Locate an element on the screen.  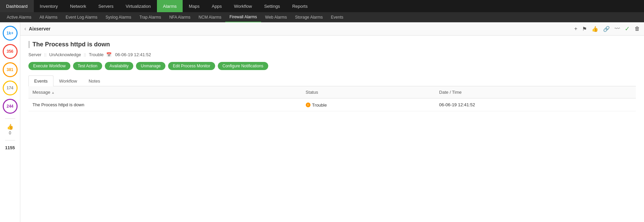
trash-action-icon: 🗑 is located at coordinates (637, 29).